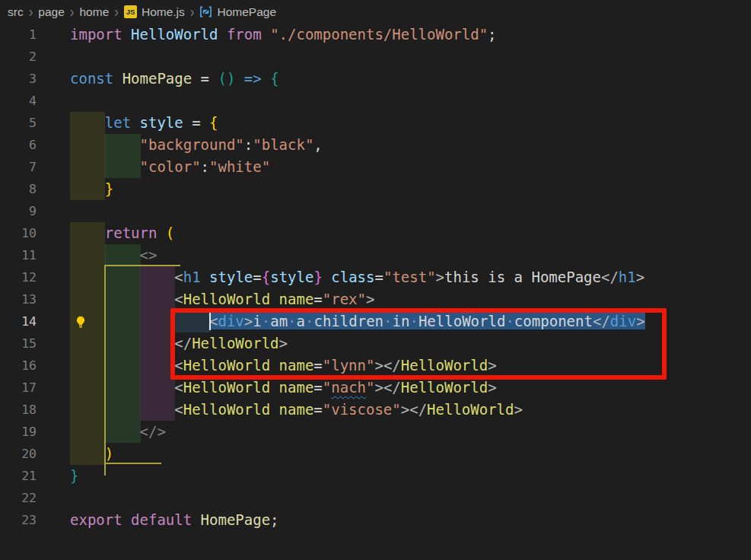 The width and height of the screenshot is (751, 560). I want to click on line-number: 6, so click(23, 145).